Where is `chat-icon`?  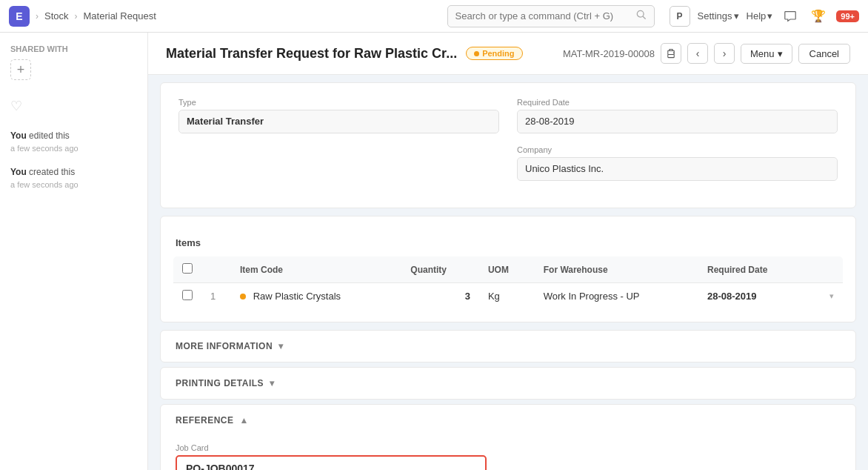
chat-icon is located at coordinates (790, 16).